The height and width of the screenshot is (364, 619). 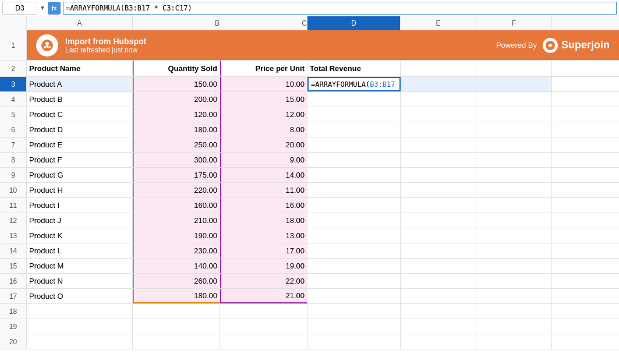 What do you see at coordinates (354, 69) in the screenshot?
I see `header-total-revenue: Total Revenue` at bounding box center [354, 69].